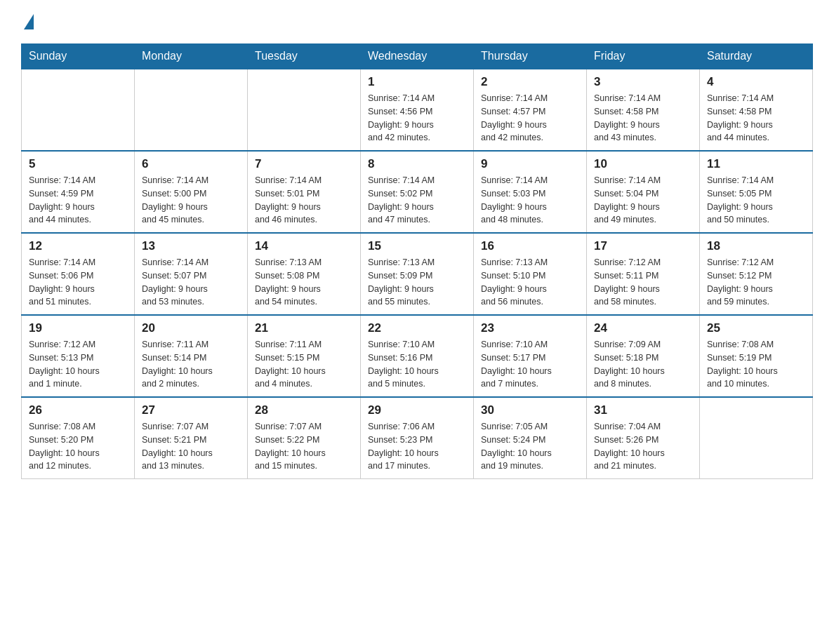  Describe the element at coordinates (756, 365) in the screenshot. I see `day-info: Sunrise: 7:08 AMSunset: 5:19 PMDaylight:…` at that location.